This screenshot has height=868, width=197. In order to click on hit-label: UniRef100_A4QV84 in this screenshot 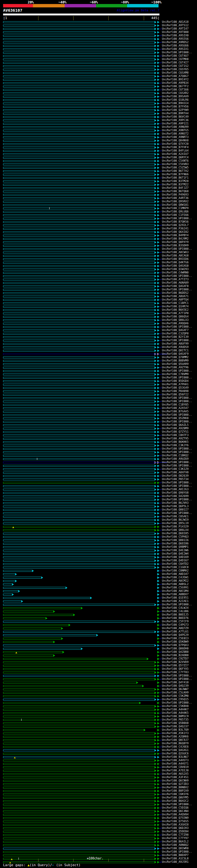, I will do `click(175, 814)`.